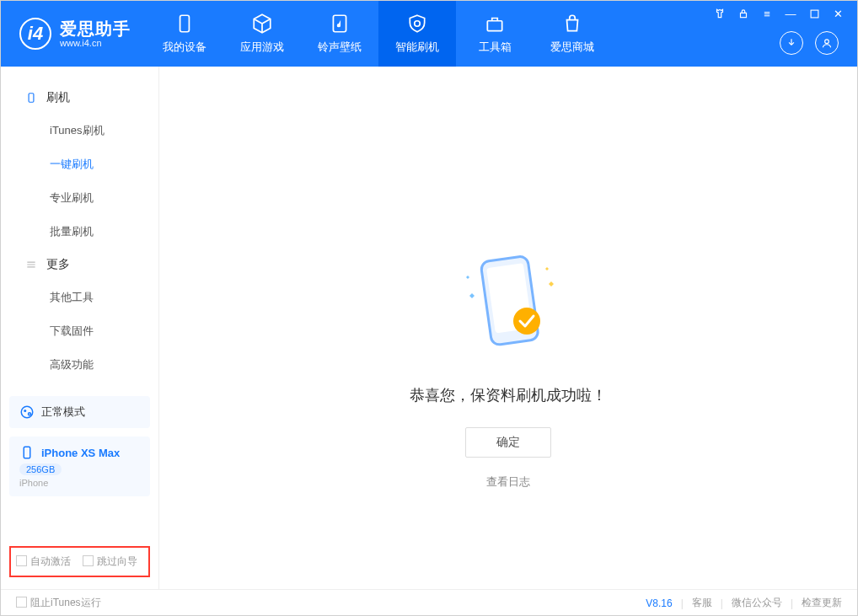  What do you see at coordinates (822, 603) in the screenshot?
I see `check-update-link: 检查更新` at bounding box center [822, 603].